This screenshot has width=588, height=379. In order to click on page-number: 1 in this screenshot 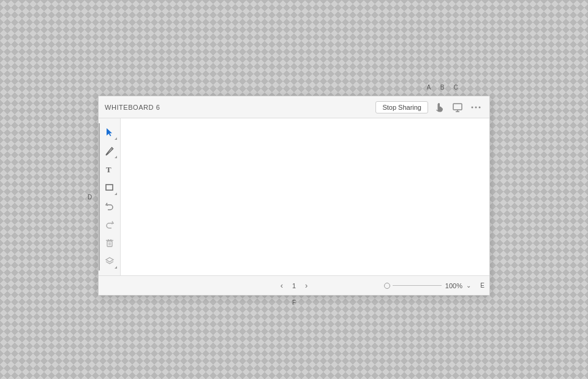, I will do `click(294, 286)`.